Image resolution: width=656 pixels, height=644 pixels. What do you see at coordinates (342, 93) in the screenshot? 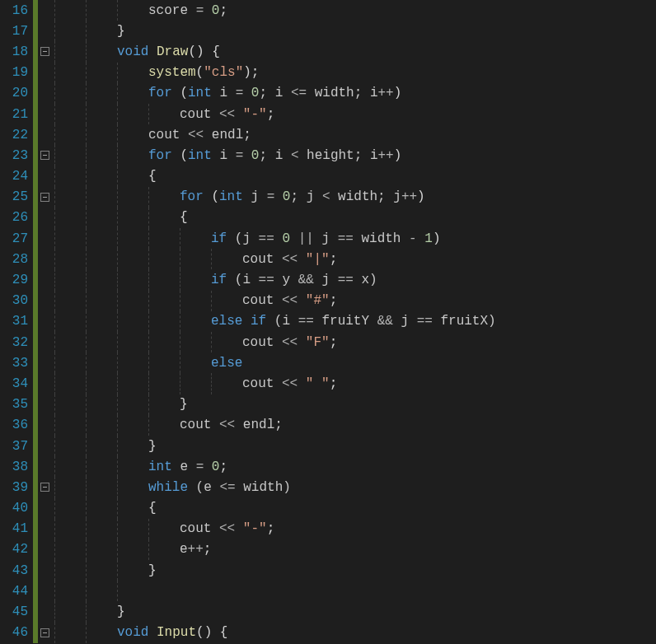
I see `token: width; i` at bounding box center [342, 93].